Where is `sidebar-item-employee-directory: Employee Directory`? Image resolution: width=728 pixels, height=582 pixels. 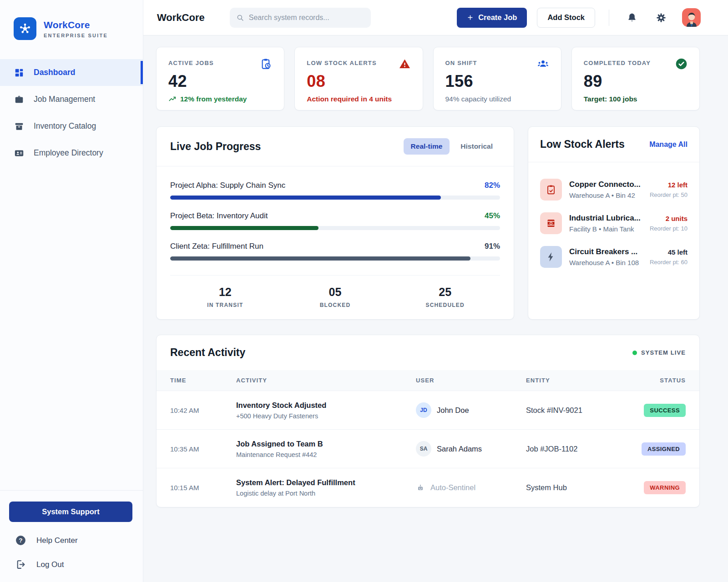
sidebar-item-employee-directory: Employee Directory is located at coordinates (71, 153).